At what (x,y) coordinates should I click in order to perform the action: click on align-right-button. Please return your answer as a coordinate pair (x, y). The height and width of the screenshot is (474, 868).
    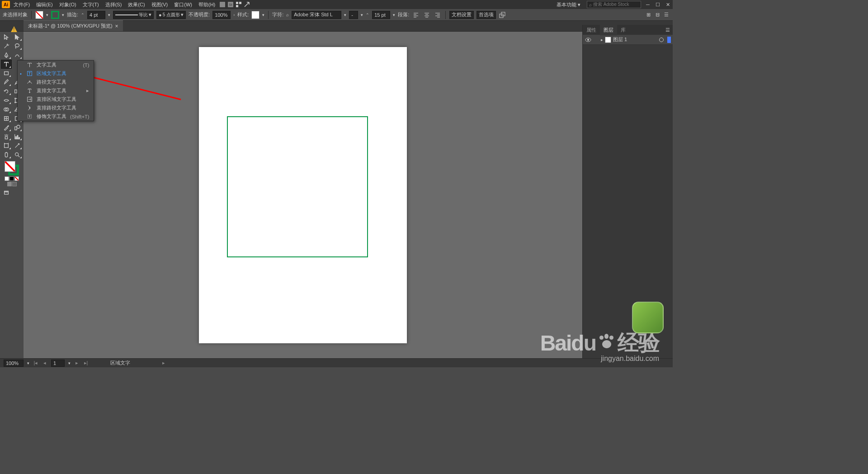
    Looking at the image, I should click on (438, 15).